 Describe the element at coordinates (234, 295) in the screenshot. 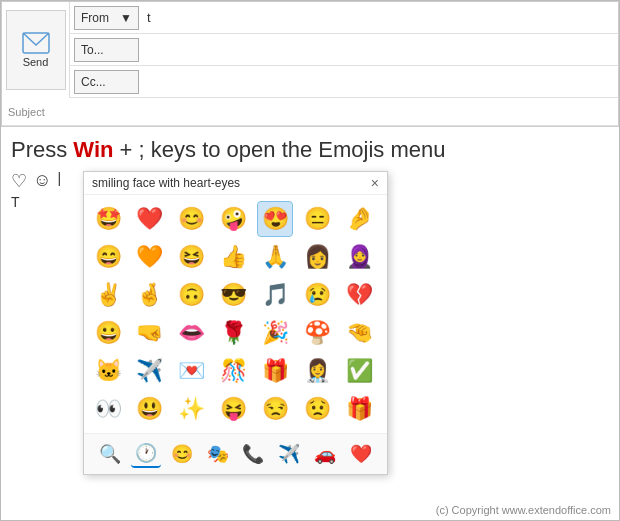

I see `emoji-cell: 😎` at that location.